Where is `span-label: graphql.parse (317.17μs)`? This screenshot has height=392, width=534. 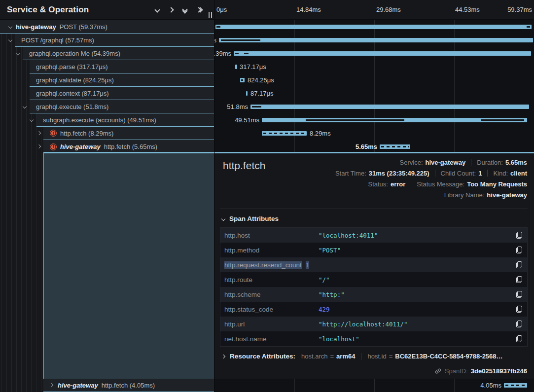 span-label: graphql.parse (317.17μs) is located at coordinates (72, 67).